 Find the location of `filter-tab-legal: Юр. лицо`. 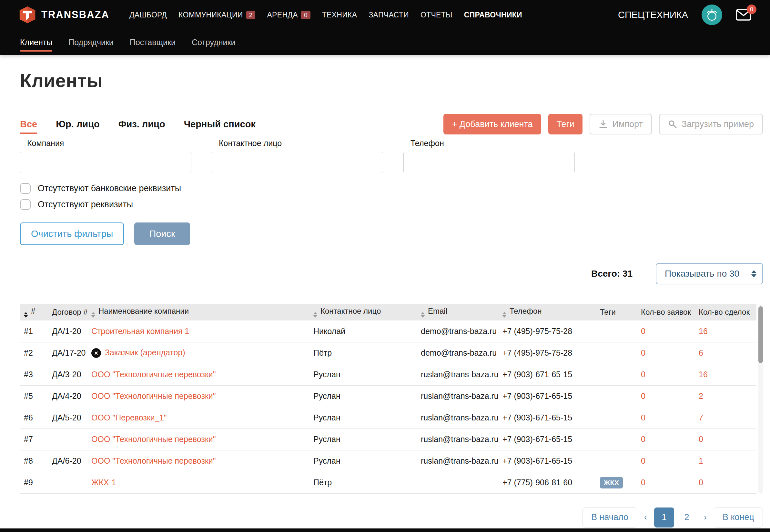

filter-tab-legal: Юр. лицо is located at coordinates (78, 124).